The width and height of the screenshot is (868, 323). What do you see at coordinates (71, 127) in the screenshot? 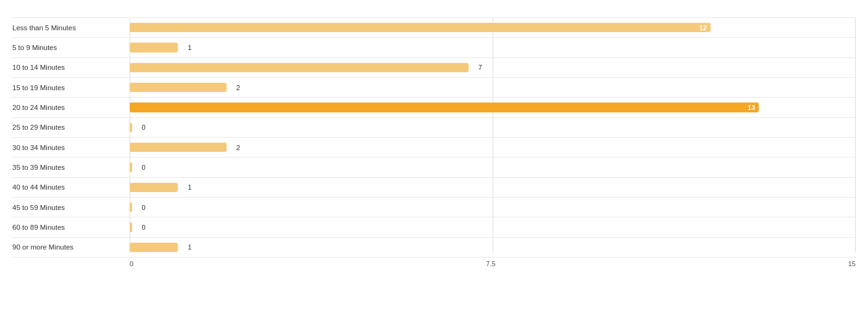
I see `row-label: 25 to 29 Minutes` at bounding box center [71, 127].